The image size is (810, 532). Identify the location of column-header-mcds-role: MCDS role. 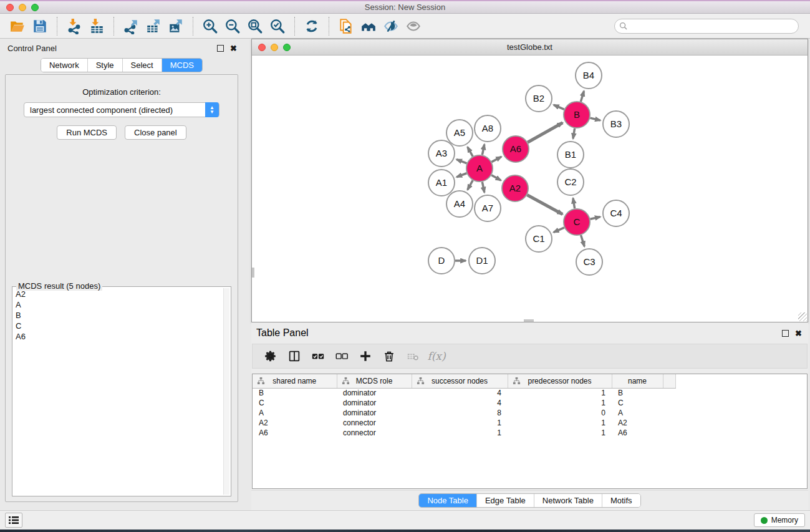
(374, 381).